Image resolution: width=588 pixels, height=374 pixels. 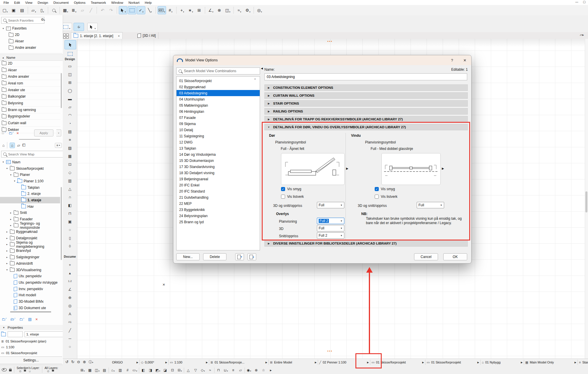 I want to click on view-map-search: Search View Map, so click(x=32, y=154).